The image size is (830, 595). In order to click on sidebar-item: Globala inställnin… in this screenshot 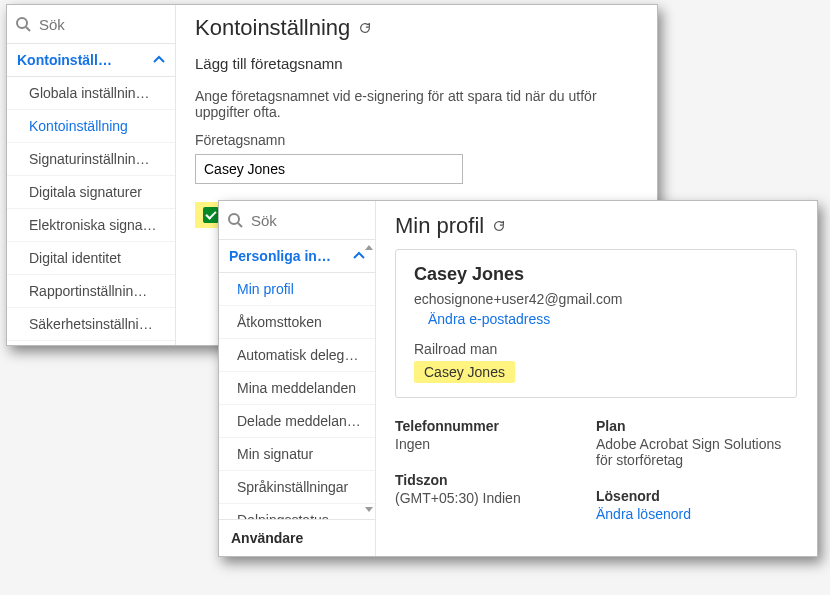, I will do `click(91, 94)`.